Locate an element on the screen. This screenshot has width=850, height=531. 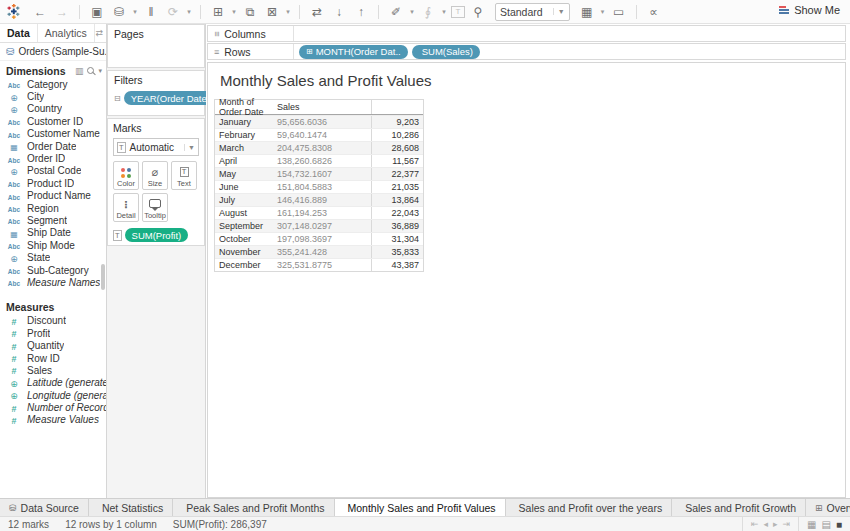
show-mark-labels-button: T is located at coordinates (458, 12).